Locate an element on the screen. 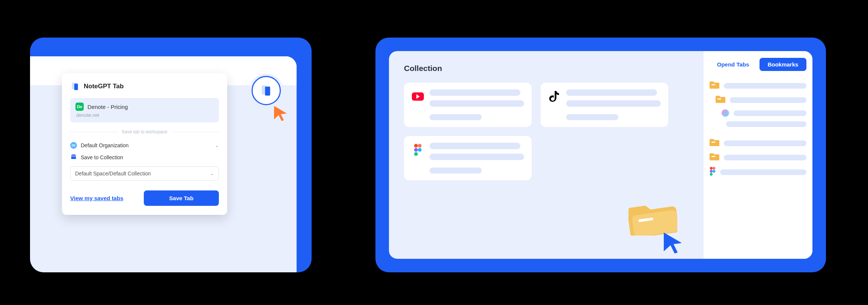  sidebar-tabs: Opend Tabs Bookmarks is located at coordinates (758, 65).